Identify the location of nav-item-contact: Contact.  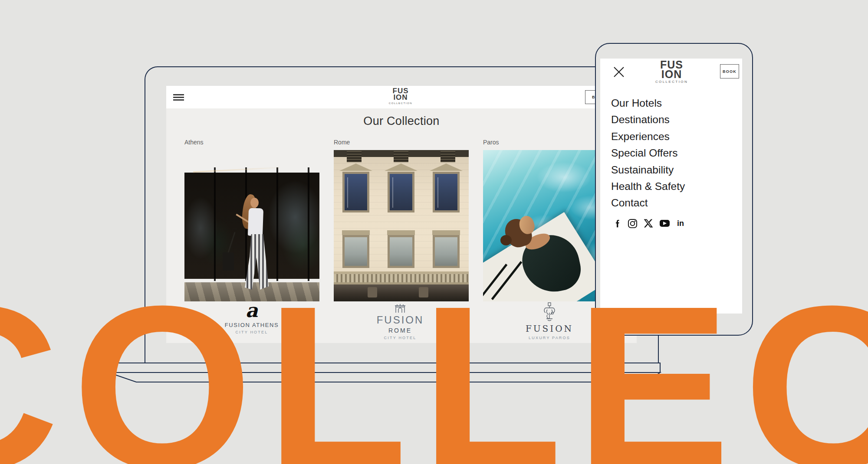
(648, 203).